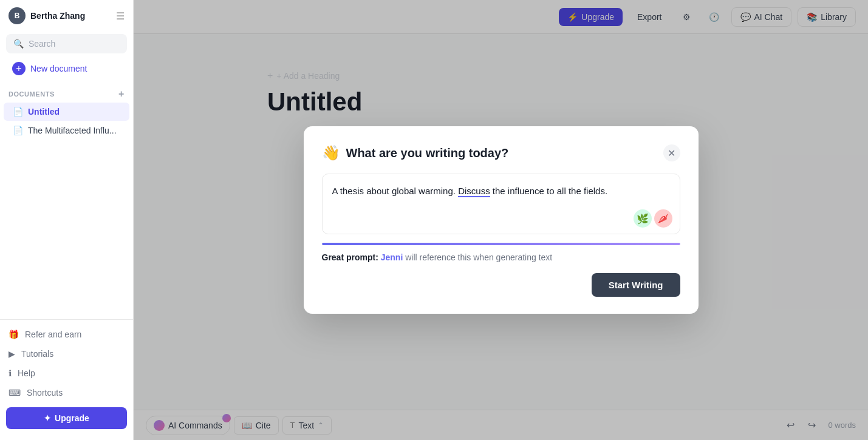 Image resolution: width=868 pixels, height=440 pixels. Describe the element at coordinates (12, 354) in the screenshot. I see `tutorials-icon: ▶` at that location.